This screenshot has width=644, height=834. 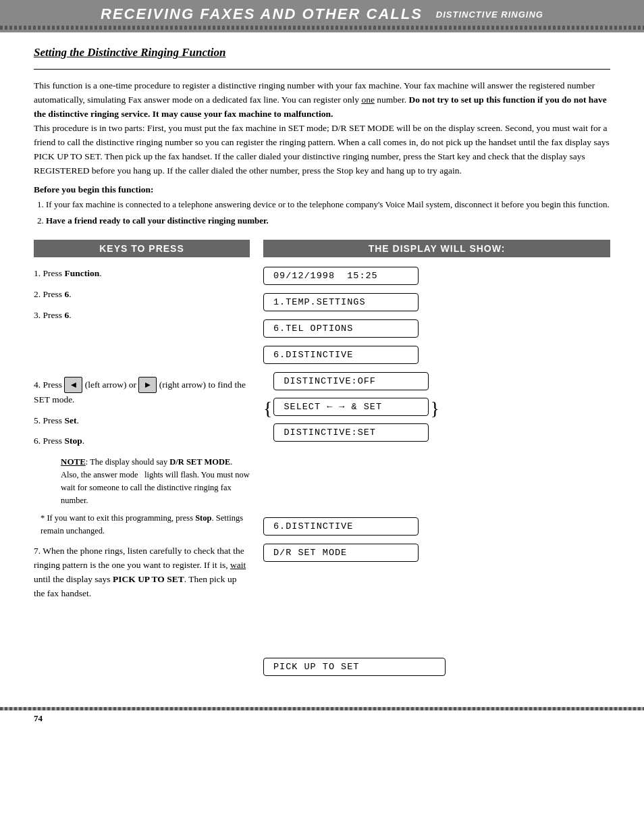 I want to click on left-bracket: {, so click(x=267, y=409).